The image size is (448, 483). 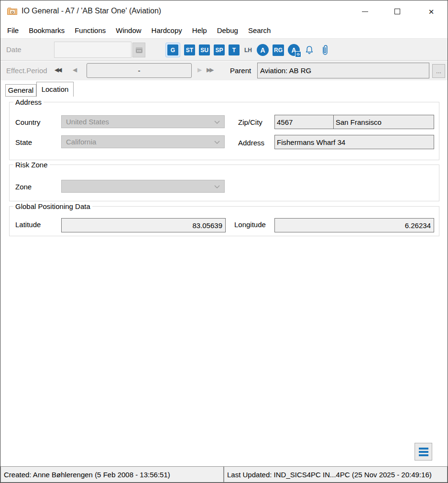 I want to click on panel-menu-button, so click(x=424, y=451).